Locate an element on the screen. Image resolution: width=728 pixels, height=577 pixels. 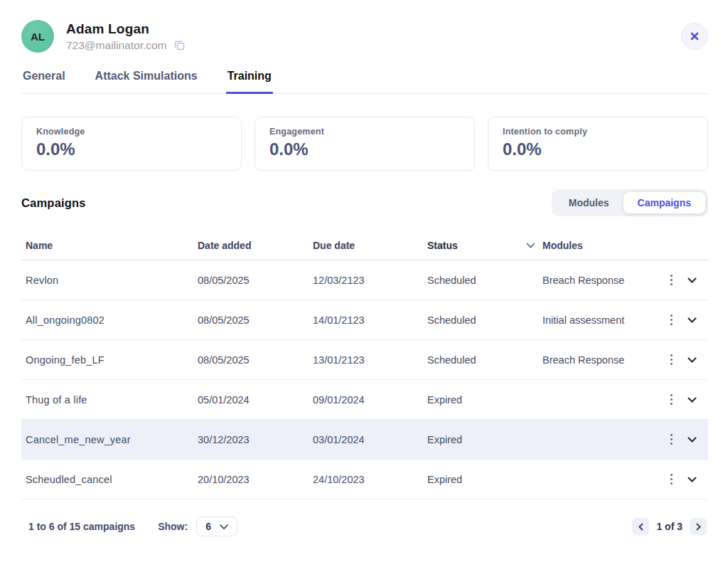
tab-general: General is located at coordinates (44, 82).